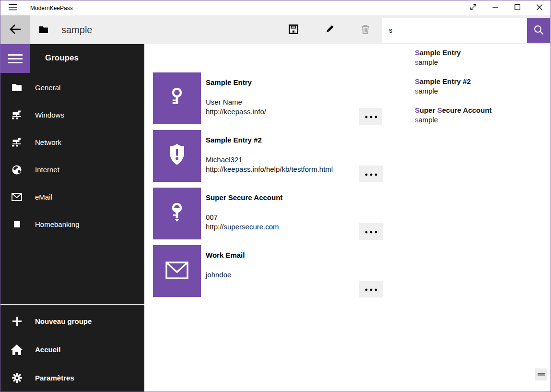  Describe the element at coordinates (15, 30) in the screenshot. I see `back-arrow-icon` at that location.